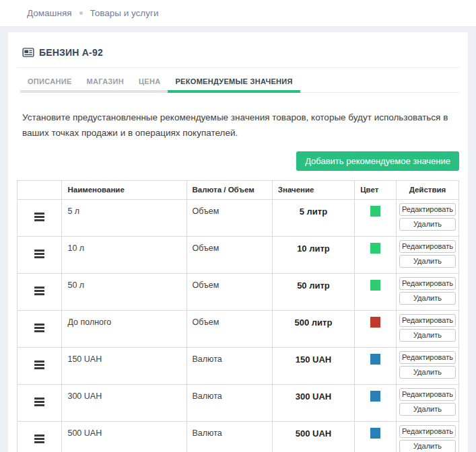 The height and width of the screenshot is (452, 476). Describe the element at coordinates (238, 402) in the screenshot. I see `table-row: 300 UAHВалюта300 UAHРедактироватьУдалить` at that location.